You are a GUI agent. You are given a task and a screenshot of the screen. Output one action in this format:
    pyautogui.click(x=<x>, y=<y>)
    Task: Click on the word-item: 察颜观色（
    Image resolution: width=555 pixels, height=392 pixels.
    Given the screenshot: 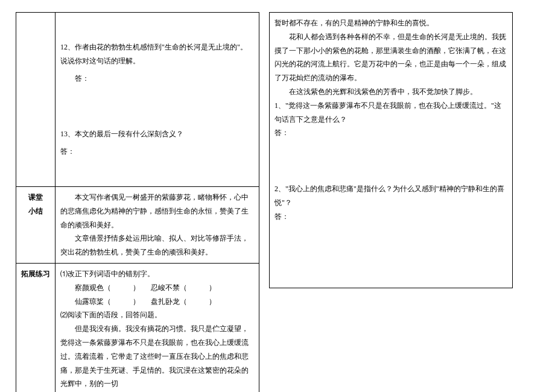 What is the action you would take?
    pyautogui.click(x=93, y=288)
    